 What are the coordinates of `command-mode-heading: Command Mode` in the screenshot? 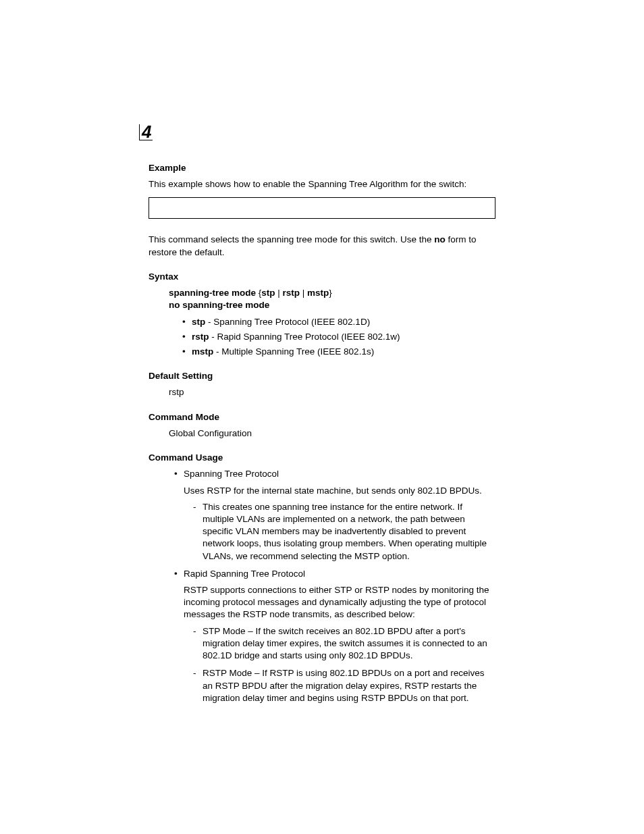 It's located at (322, 417).